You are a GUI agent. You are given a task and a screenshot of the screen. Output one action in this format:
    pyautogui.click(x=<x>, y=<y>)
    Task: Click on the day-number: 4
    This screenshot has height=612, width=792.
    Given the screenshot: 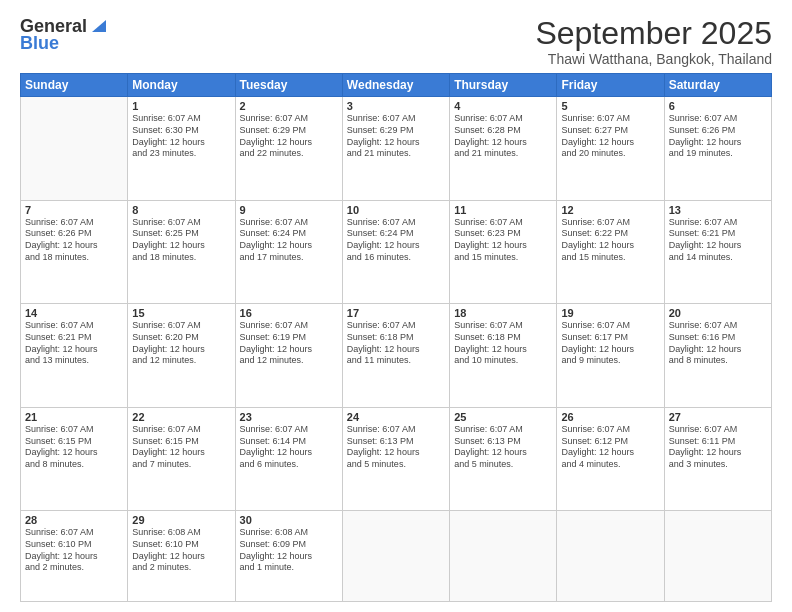 What is the action you would take?
    pyautogui.click(x=503, y=106)
    